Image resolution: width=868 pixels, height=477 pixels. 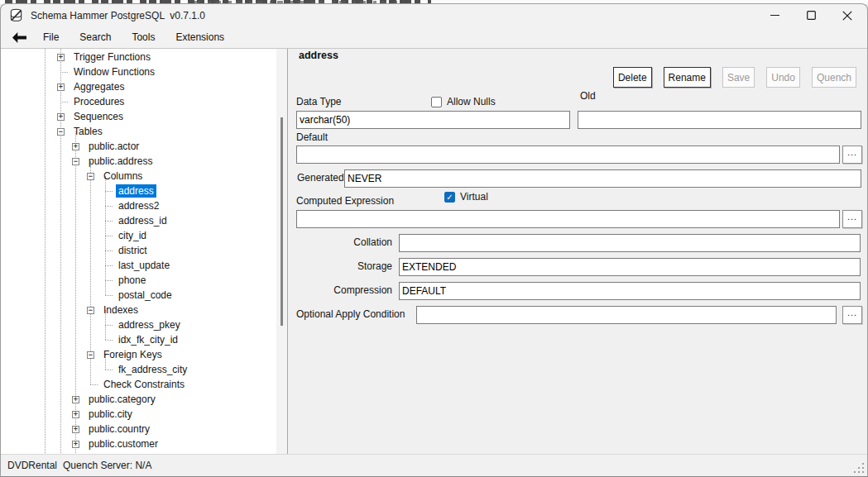 What do you see at coordinates (113, 57) in the screenshot?
I see `tree-item-label: Trigger Functions` at bounding box center [113, 57].